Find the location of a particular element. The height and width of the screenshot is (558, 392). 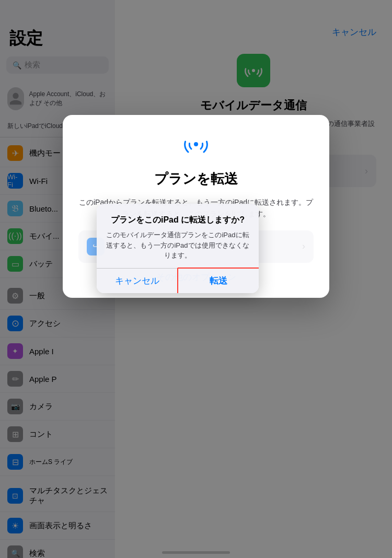

modal-signal-icon is located at coordinates (196, 146).